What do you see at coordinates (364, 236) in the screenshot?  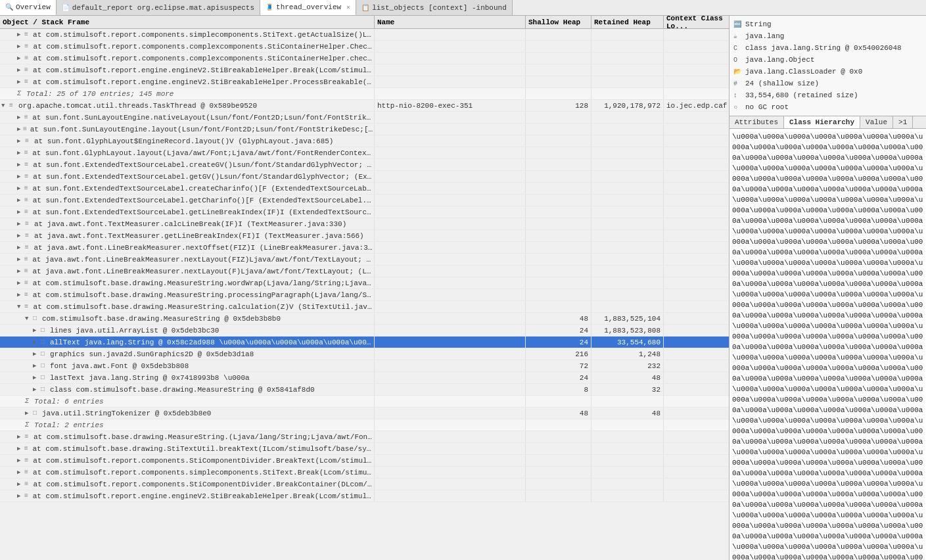 I see `table-row: ▶≡at java.awt.font.TextMeasurer.getLineB…` at bounding box center [364, 236].